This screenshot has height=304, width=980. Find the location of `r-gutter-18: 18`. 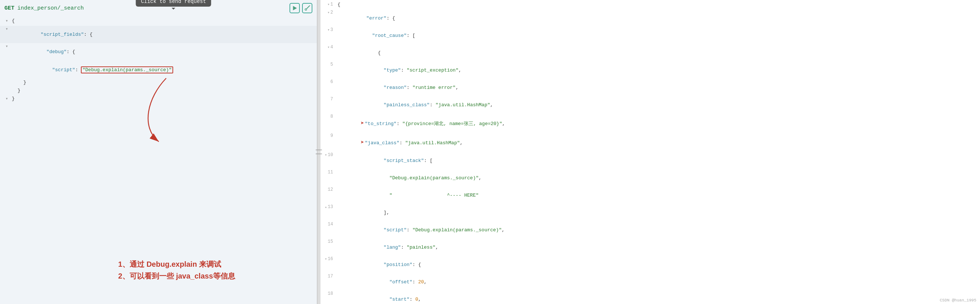

r-gutter-18: 18 is located at coordinates (328, 294).